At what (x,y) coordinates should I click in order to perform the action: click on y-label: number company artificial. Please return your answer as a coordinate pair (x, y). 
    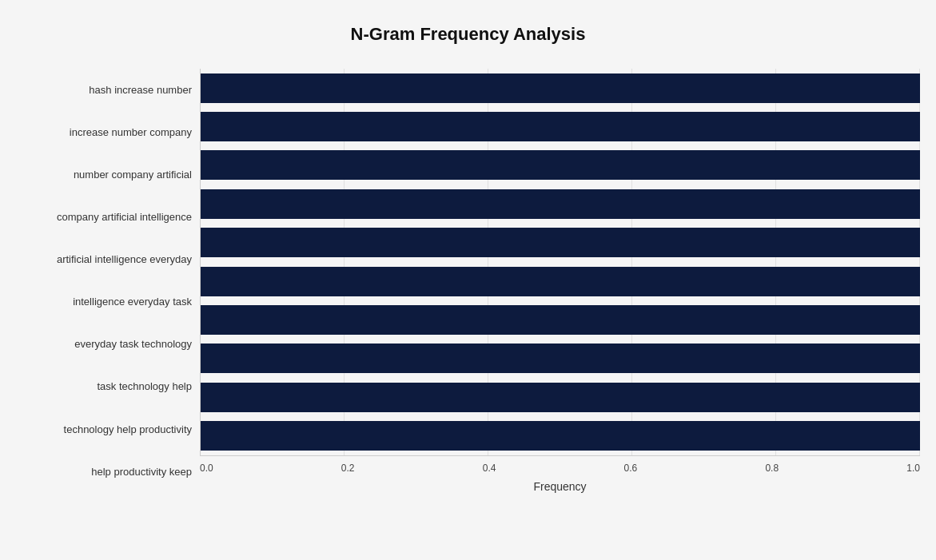
    Looking at the image, I should click on (104, 175).